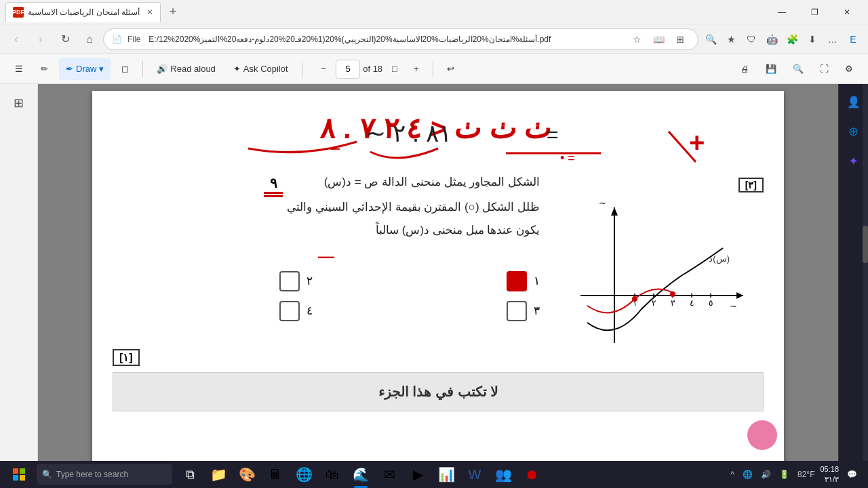  I want to click on scrollbar-thumb, so click(865, 244).